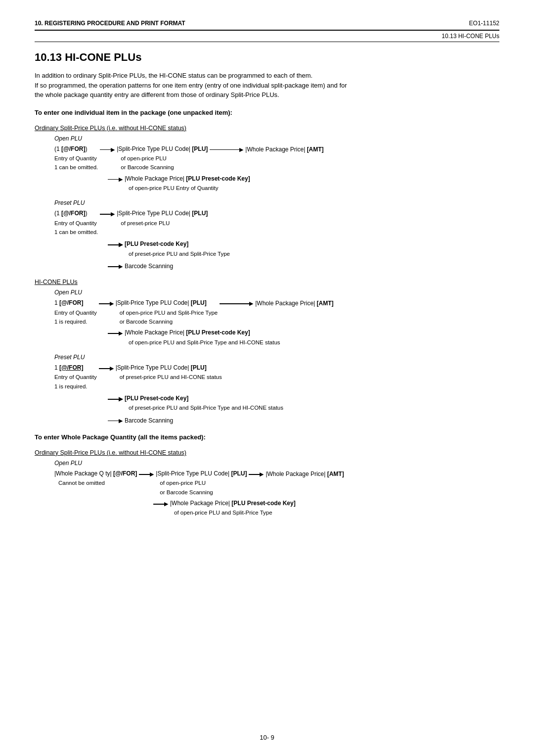 This screenshot has height=756, width=534. Describe the element at coordinates (277, 389) in the screenshot. I see `hicone-preset-plu-block: Preset PLU 1 [@/FOR] Entry of Quantity1 …` at that location.